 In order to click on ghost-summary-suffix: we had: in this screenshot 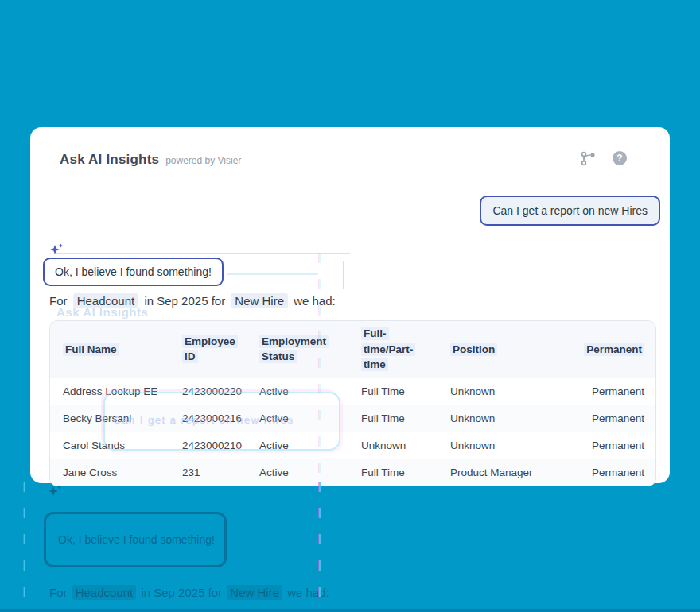, I will do `click(309, 593)`.